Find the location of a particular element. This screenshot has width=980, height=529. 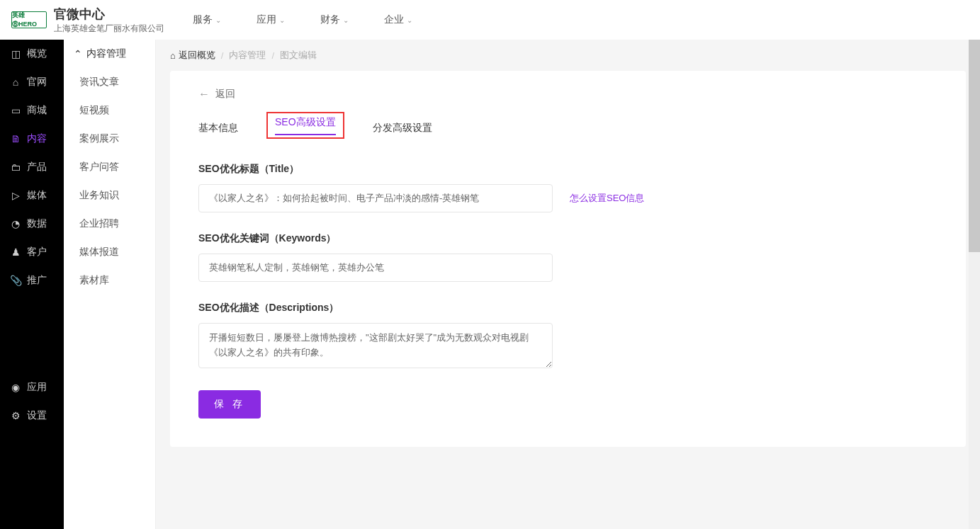

subnav-shortvideo: 短视频 is located at coordinates (109, 110).